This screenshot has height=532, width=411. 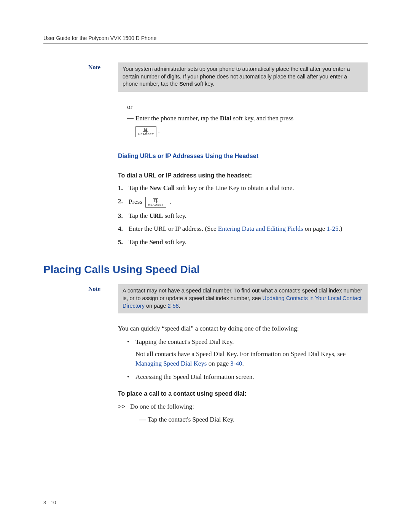 I want to click on dash1-pre: Enter the phone number, tap the, so click(x=178, y=118).